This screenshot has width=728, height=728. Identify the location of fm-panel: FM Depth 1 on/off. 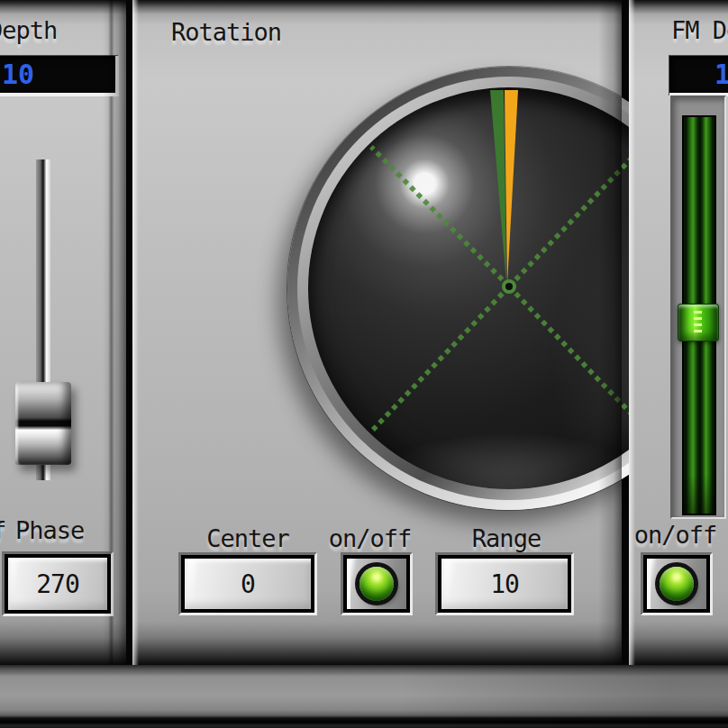
(678, 333).